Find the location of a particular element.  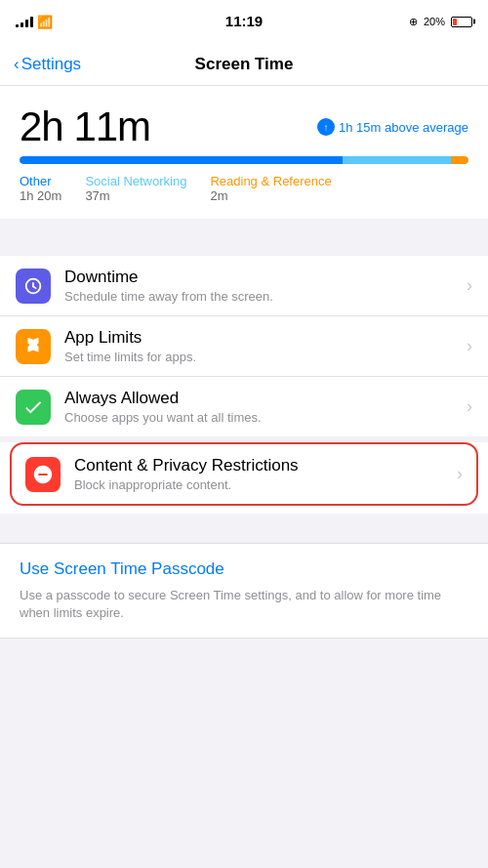

settings-item-downtime: Downtime Schedule time away from the scr… is located at coordinates (244, 286).